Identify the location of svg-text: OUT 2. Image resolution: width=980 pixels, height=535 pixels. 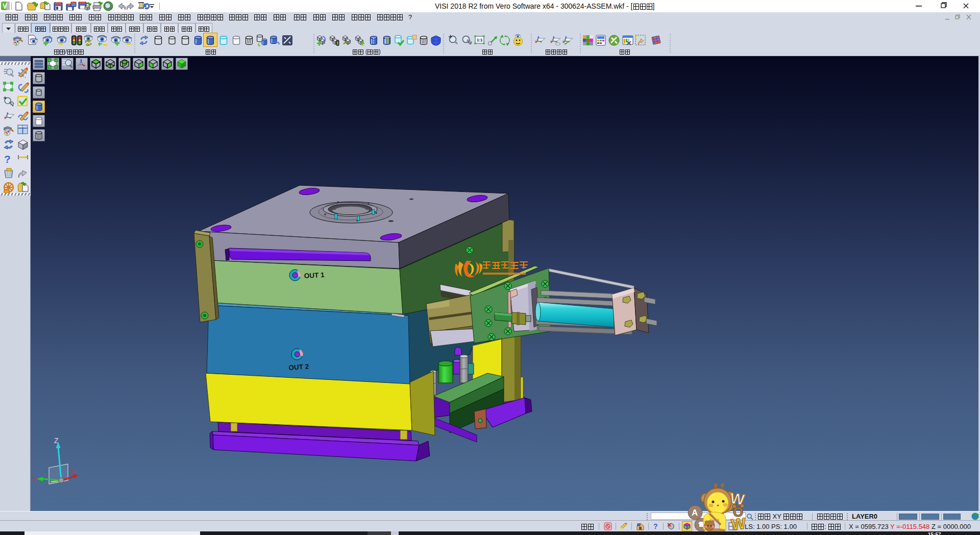
(299, 367).